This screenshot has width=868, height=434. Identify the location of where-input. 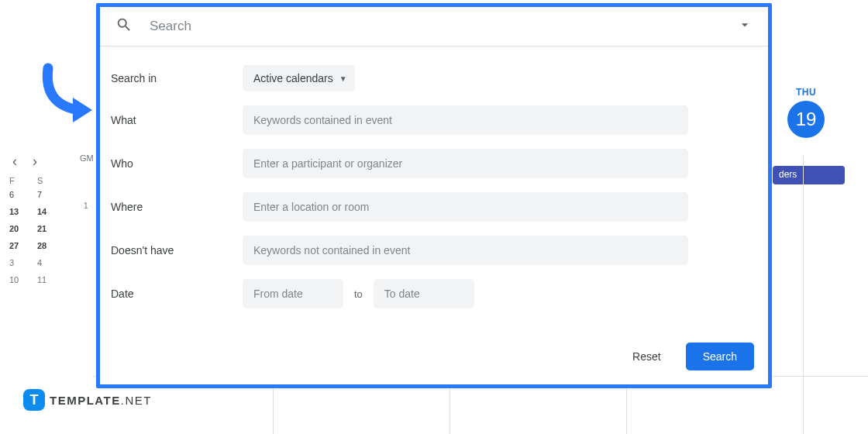
(465, 207).